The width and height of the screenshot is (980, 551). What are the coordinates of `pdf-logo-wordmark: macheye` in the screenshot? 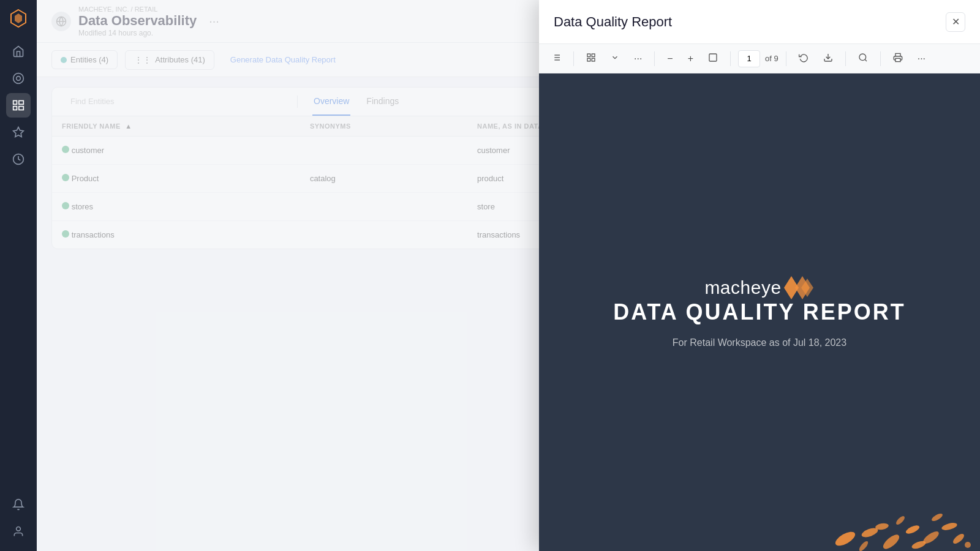 It's located at (742, 288).